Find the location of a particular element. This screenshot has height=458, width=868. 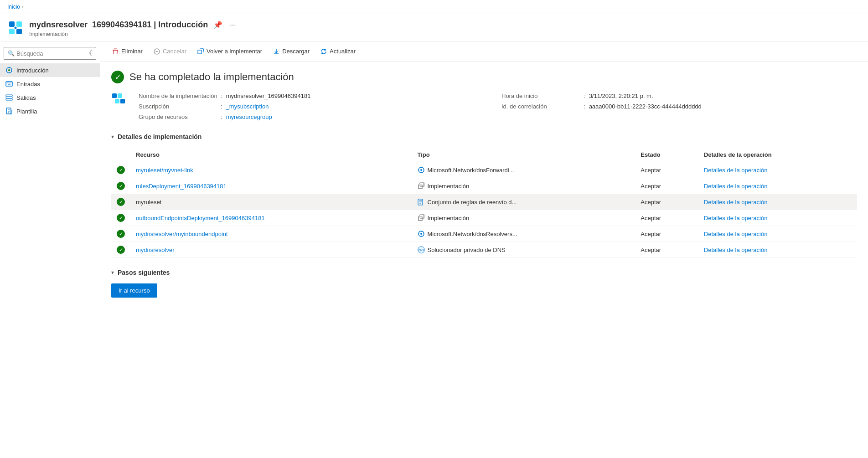

resource-icon is located at coordinates (16, 28).